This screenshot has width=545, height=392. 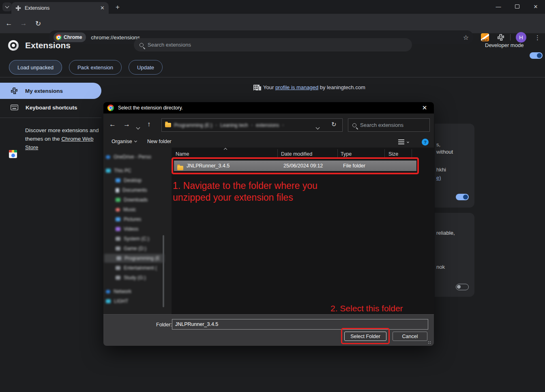 I want to click on extensions-search, so click(x=273, y=45).